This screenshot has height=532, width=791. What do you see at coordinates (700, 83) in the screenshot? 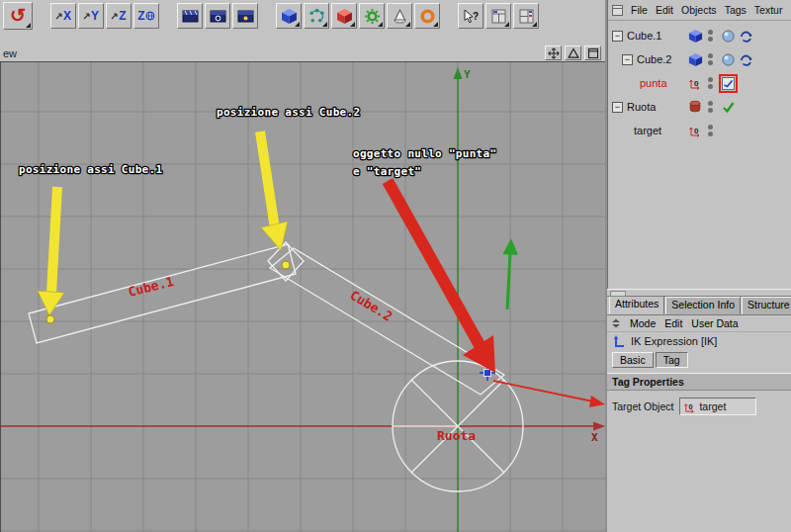
I see `tree-row-punta: punta 0` at bounding box center [700, 83].